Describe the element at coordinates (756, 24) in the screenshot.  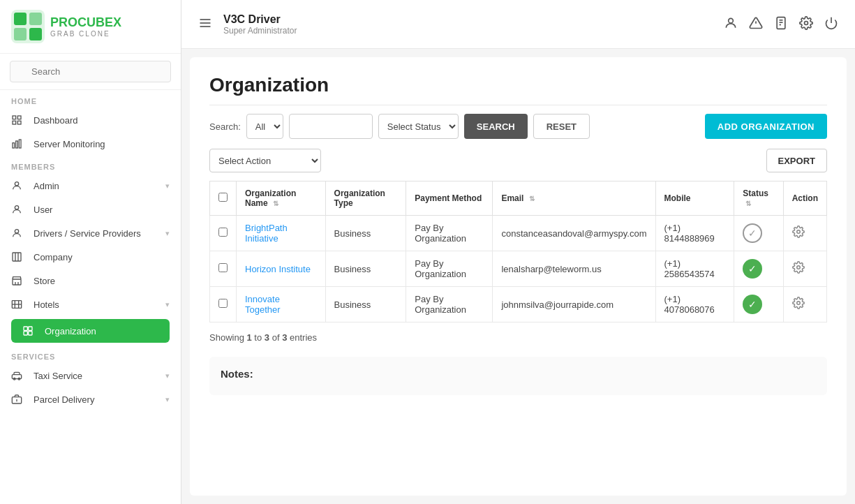
I see `alert-icon` at that location.